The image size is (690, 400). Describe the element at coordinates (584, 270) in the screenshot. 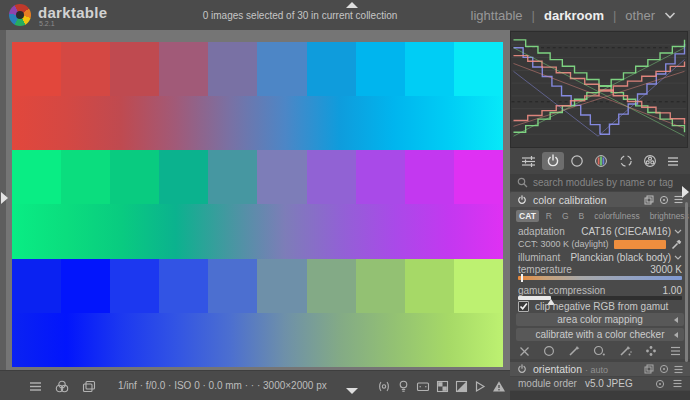

I see `temperature-label: temperature` at that location.